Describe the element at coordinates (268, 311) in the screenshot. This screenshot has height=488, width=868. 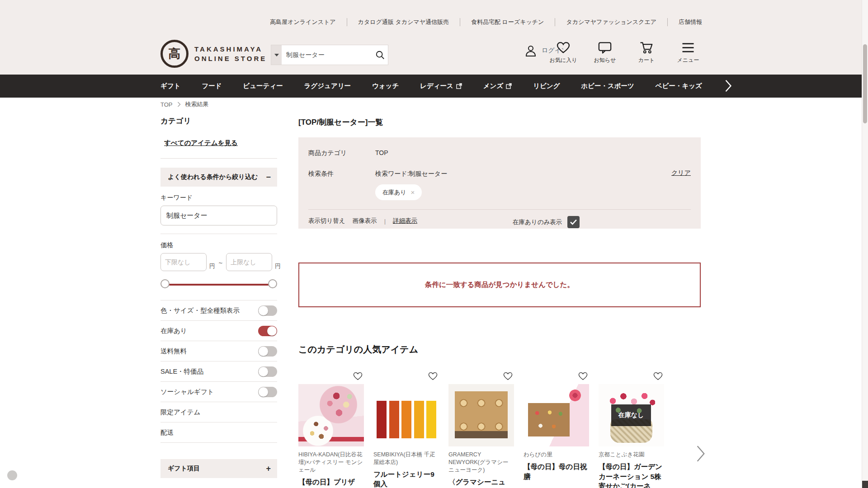
I see `toggle-color-size` at that location.